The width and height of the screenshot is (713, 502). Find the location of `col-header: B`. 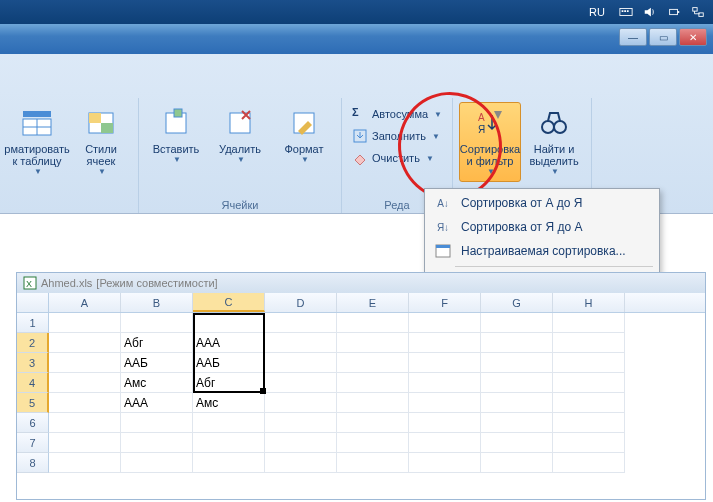

col-header: B is located at coordinates (157, 302).